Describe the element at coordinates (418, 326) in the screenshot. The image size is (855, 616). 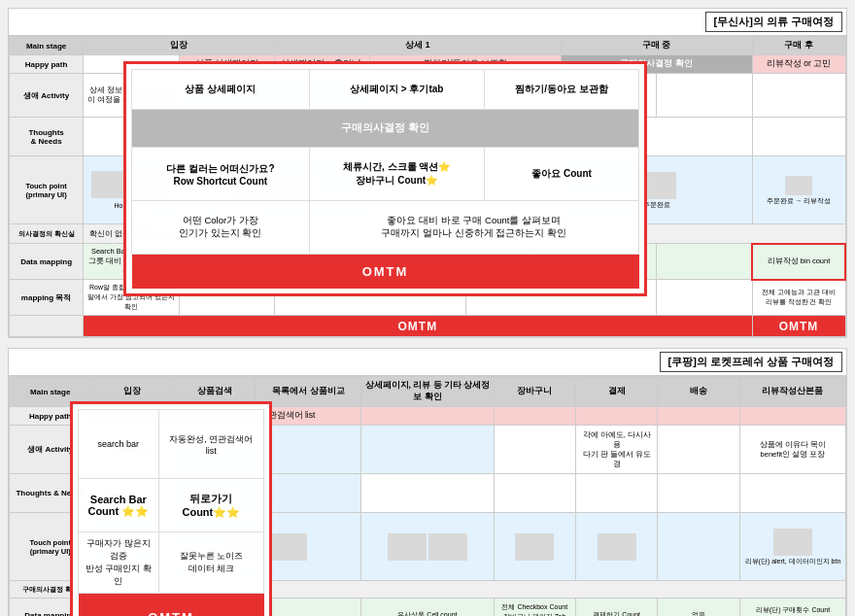
I see `top-omtm-value: OMTM` at that location.